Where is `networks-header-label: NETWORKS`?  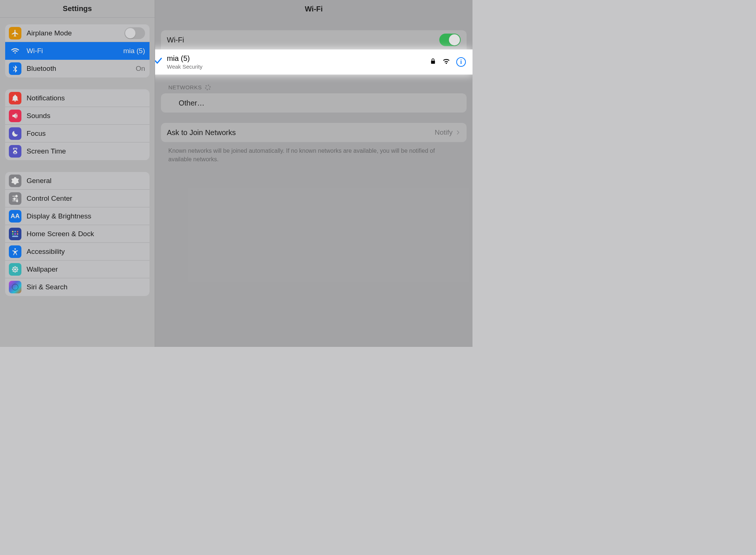
networks-header-label: NETWORKS is located at coordinates (185, 87).